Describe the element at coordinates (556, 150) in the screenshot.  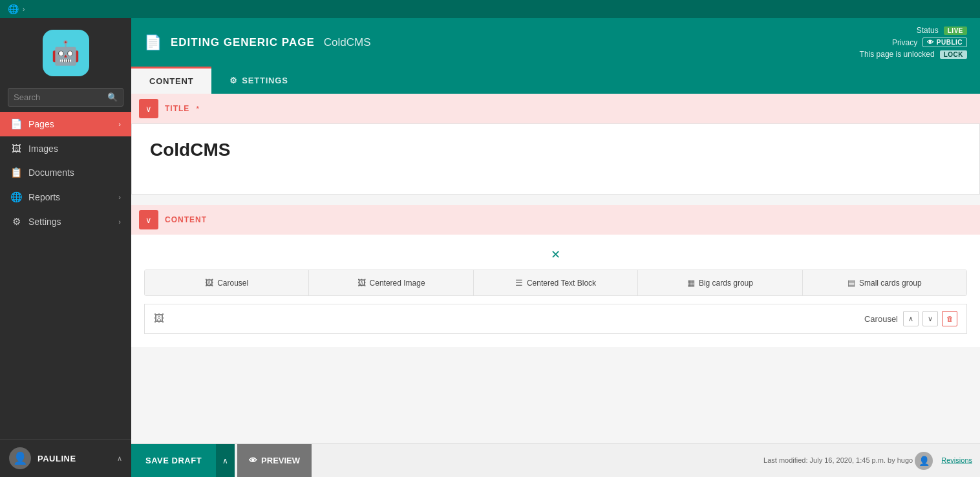
I see `title-value: ColdCMS` at that location.